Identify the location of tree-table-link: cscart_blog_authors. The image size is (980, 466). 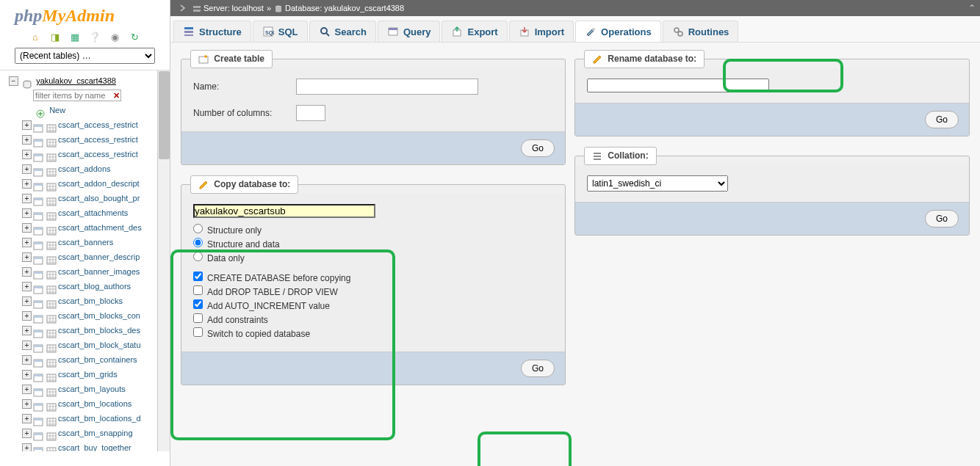
(94, 286).